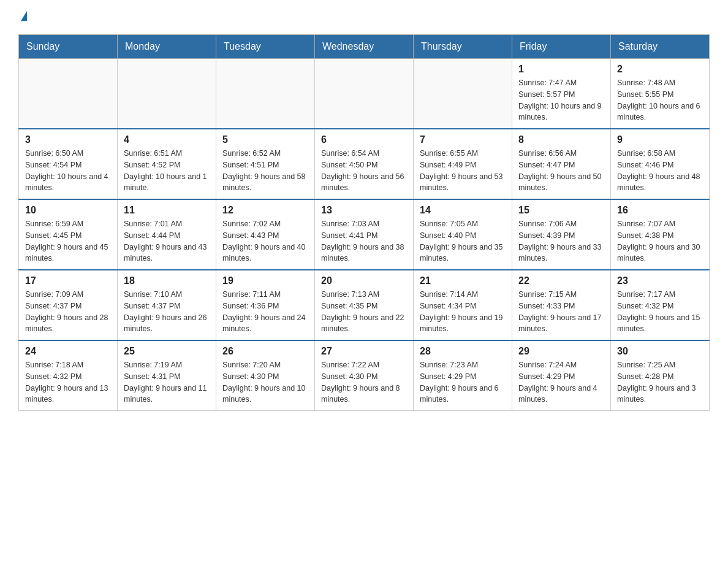 The height and width of the screenshot is (563, 728). I want to click on day-number: 20, so click(364, 281).